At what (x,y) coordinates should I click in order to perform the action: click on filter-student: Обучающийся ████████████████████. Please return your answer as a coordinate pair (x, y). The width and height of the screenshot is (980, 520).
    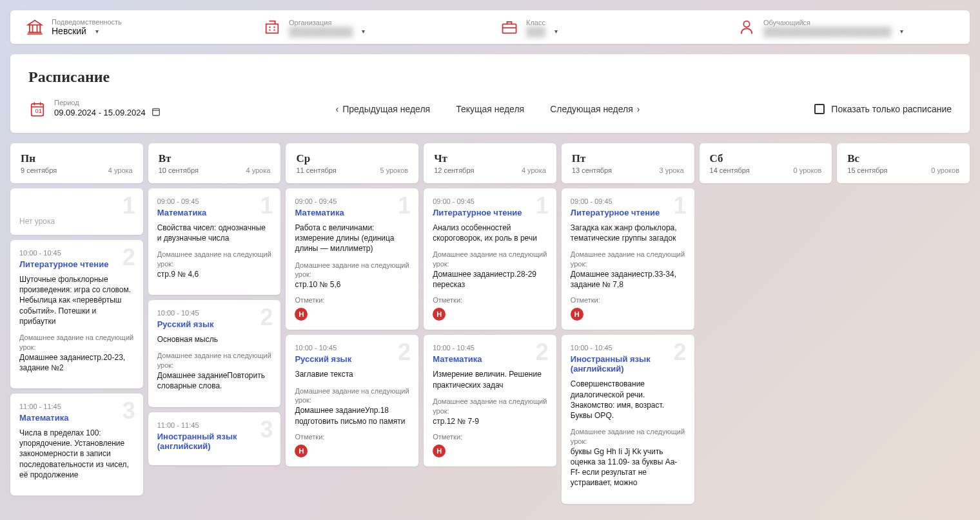
    Looking at the image, I should click on (846, 27).